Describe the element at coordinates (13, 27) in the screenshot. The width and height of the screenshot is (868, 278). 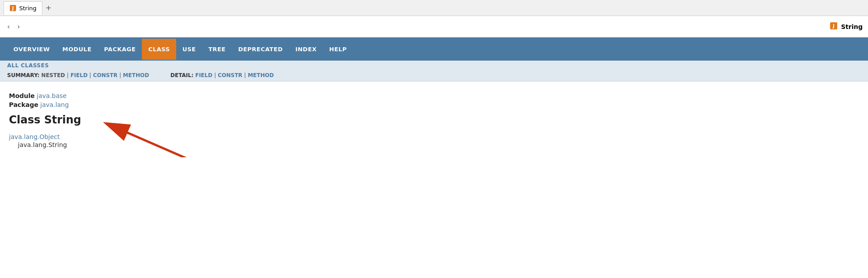
I see `nav-left: ‹ ›` at that location.